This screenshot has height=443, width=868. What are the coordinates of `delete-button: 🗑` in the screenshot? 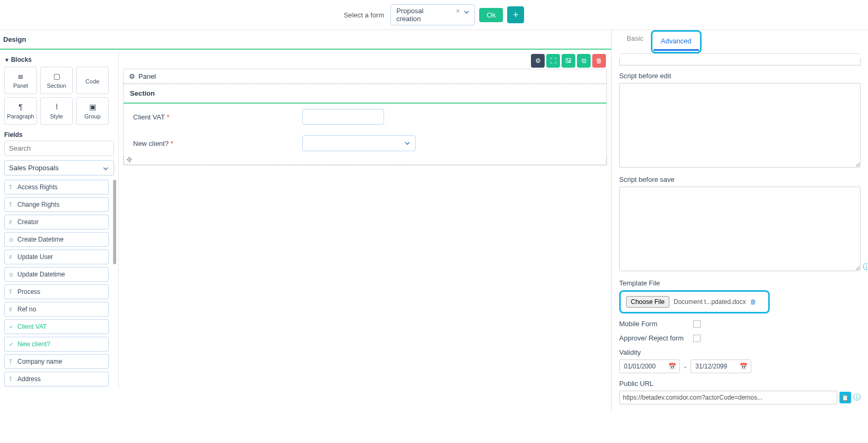 It's located at (599, 61).